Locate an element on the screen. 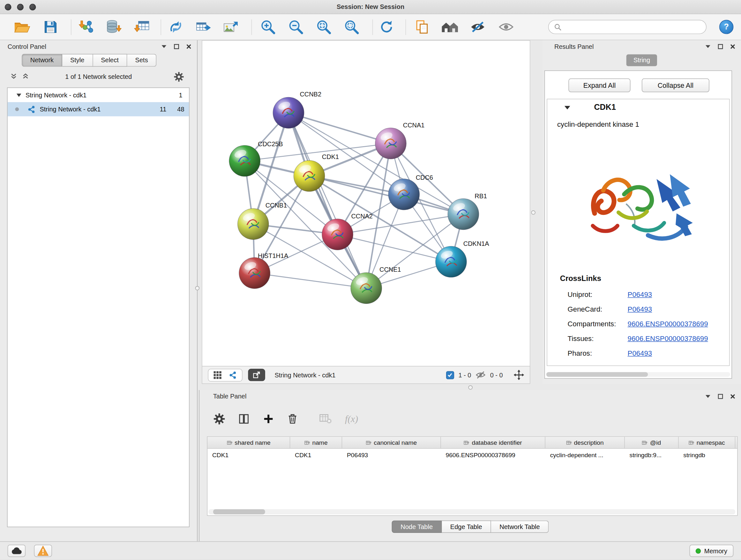 The height and width of the screenshot is (560, 741). column-header-description: description is located at coordinates (585, 442).